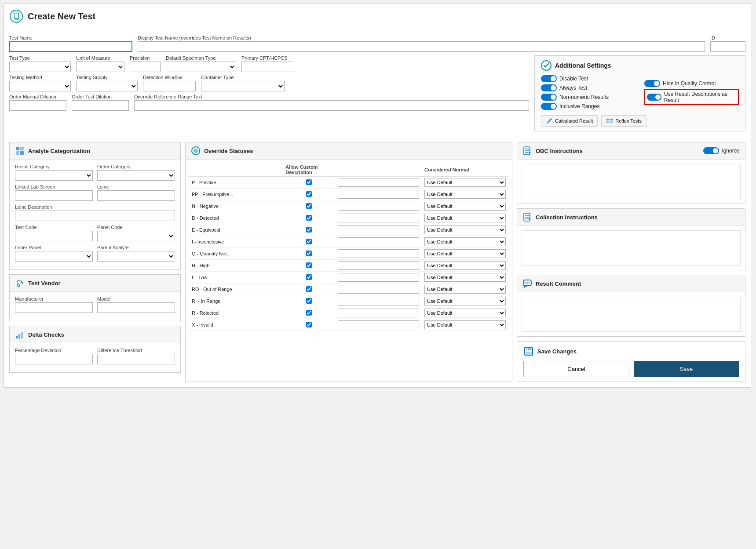 This screenshot has width=756, height=549. What do you see at coordinates (145, 67) in the screenshot?
I see `precision-input` at bounding box center [145, 67].